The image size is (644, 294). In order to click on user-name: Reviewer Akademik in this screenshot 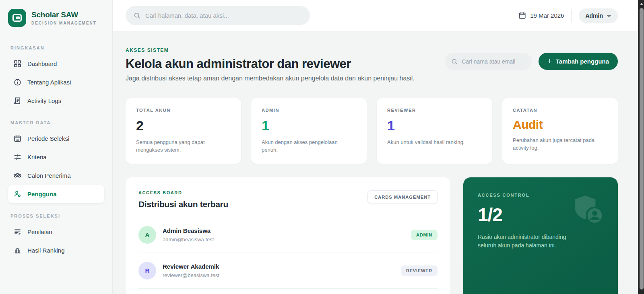, I will do `click(279, 266)`.